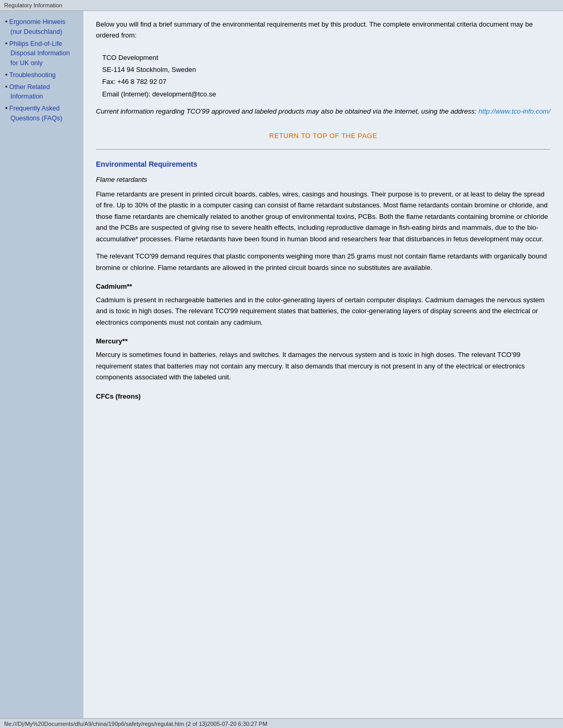 The image size is (563, 728). What do you see at coordinates (323, 149) in the screenshot?
I see `section-divider` at bounding box center [323, 149].